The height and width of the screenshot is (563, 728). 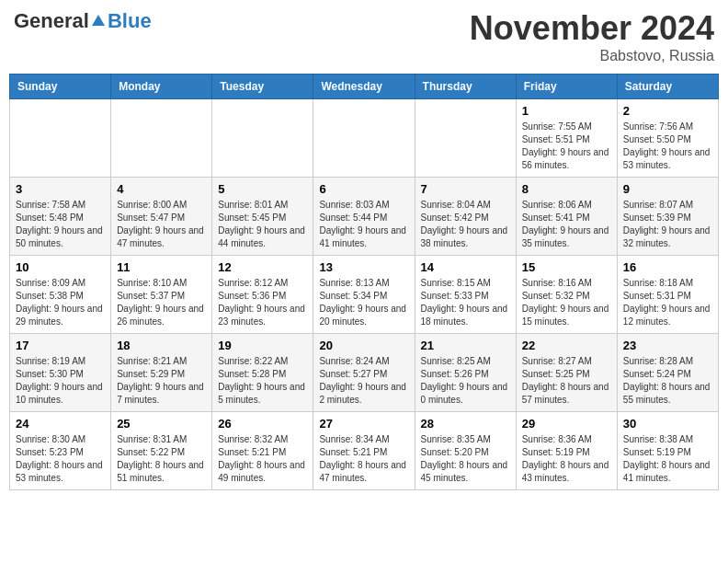 What do you see at coordinates (364, 294) in the screenshot?
I see `calendar-week-row: 10Sunrise: 8:09 AM Sunset: 5:38 PM Dayli…` at bounding box center [364, 294].